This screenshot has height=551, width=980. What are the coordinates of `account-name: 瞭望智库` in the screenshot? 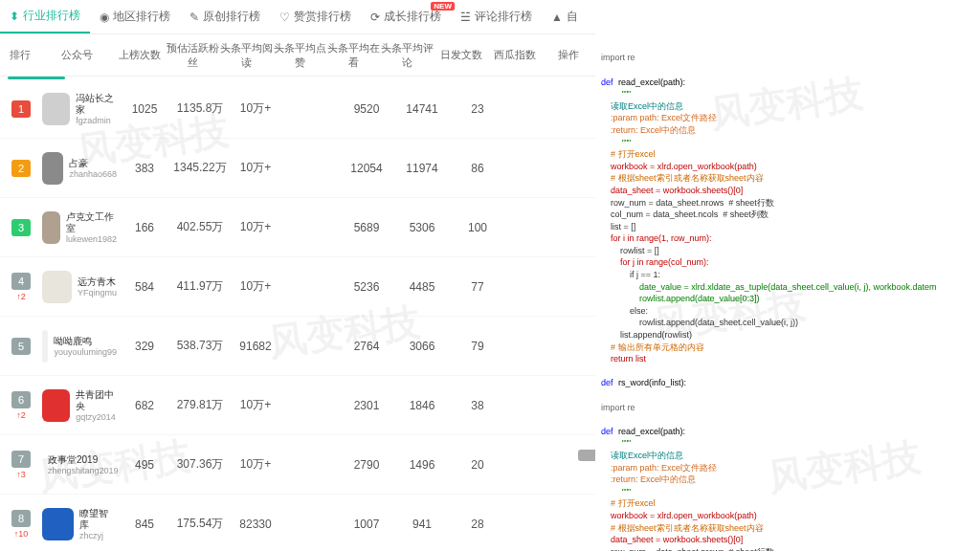 It's located at (98, 519).